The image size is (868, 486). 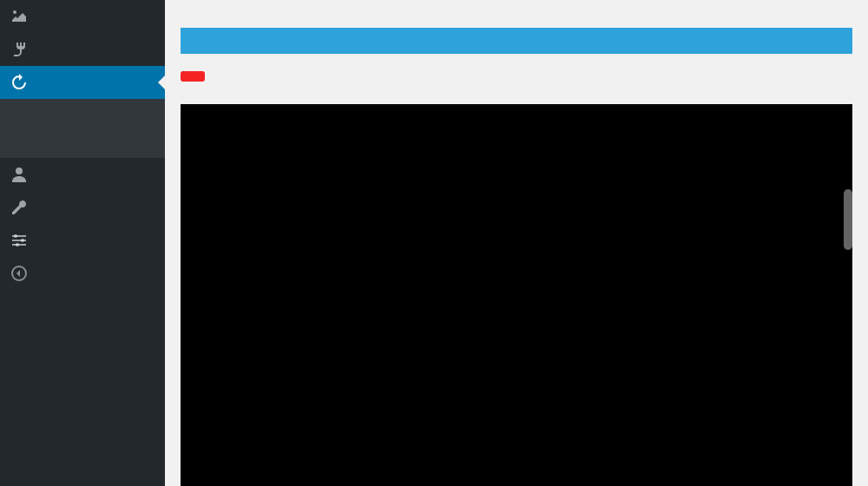 What do you see at coordinates (82, 147) in the screenshot?
I see `submenu-item-getpro` at bounding box center [82, 147].